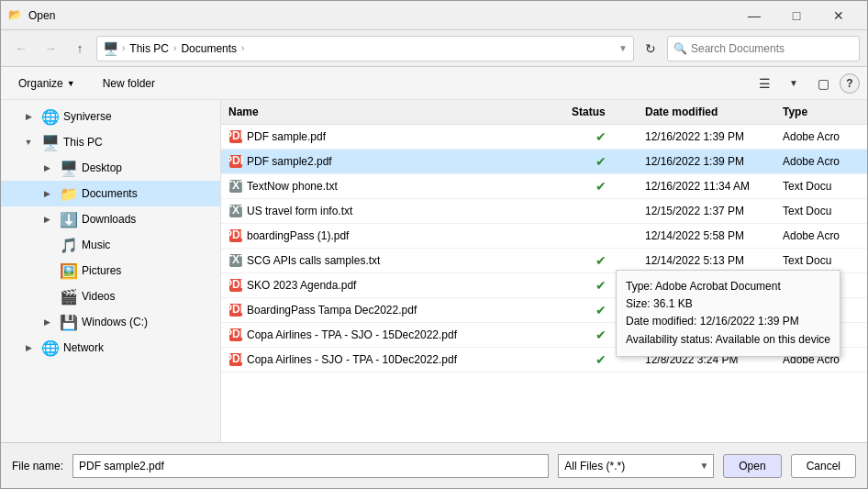 The image size is (868, 489). I want to click on syniverse-icon: 🌐, so click(50, 117).